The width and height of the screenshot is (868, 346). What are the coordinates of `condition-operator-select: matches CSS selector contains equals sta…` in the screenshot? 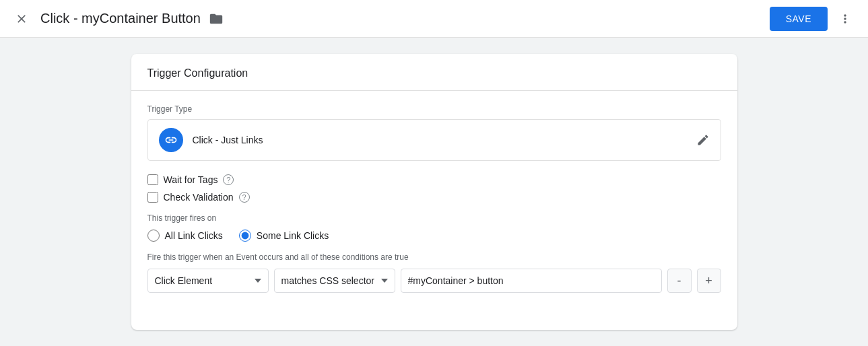 It's located at (335, 281).